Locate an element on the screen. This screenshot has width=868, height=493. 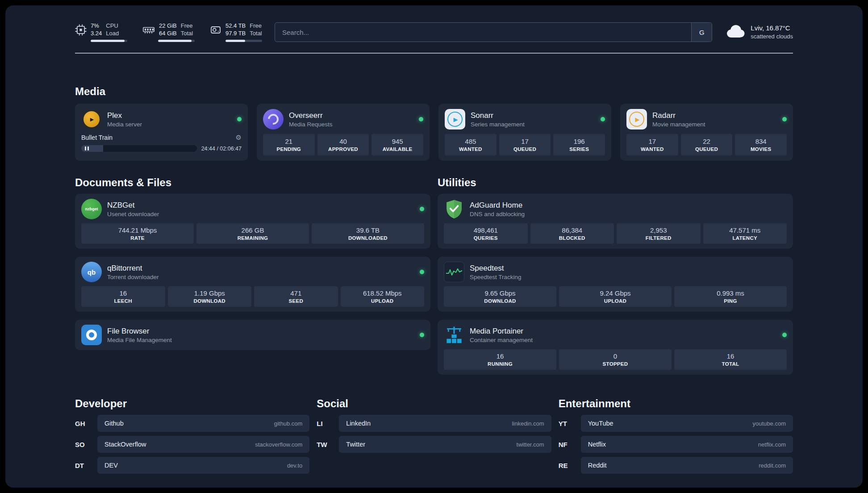
bookmark-link-youtube: YouTube youtube.com is located at coordinates (687, 423).